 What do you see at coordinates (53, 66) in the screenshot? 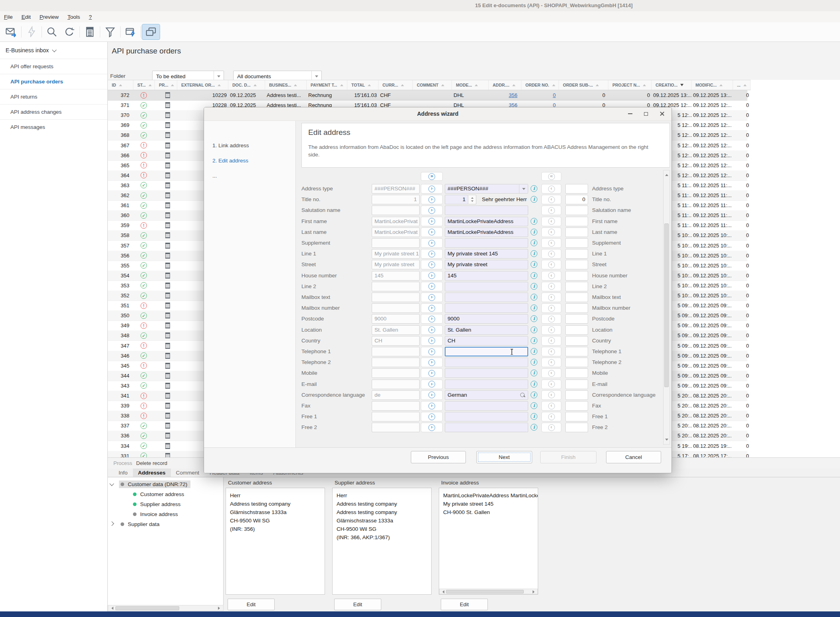
I see `sidebar-item-api-offer-requests: API offer requests` at bounding box center [53, 66].